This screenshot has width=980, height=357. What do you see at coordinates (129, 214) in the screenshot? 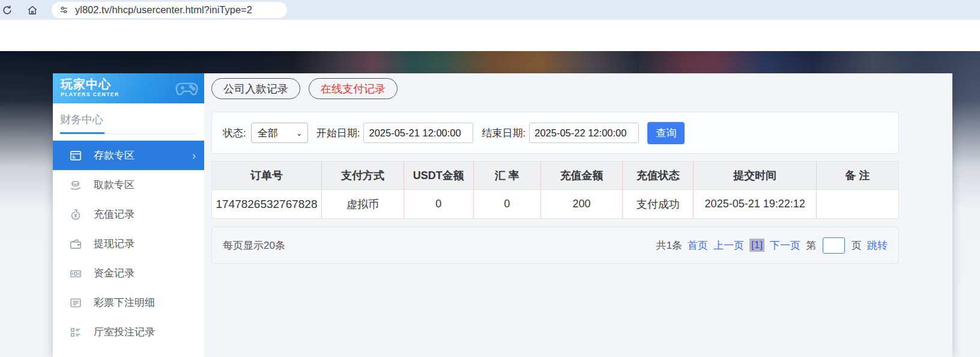
I see `sidebar-item-recharge-records: 充值记录` at bounding box center [129, 214].